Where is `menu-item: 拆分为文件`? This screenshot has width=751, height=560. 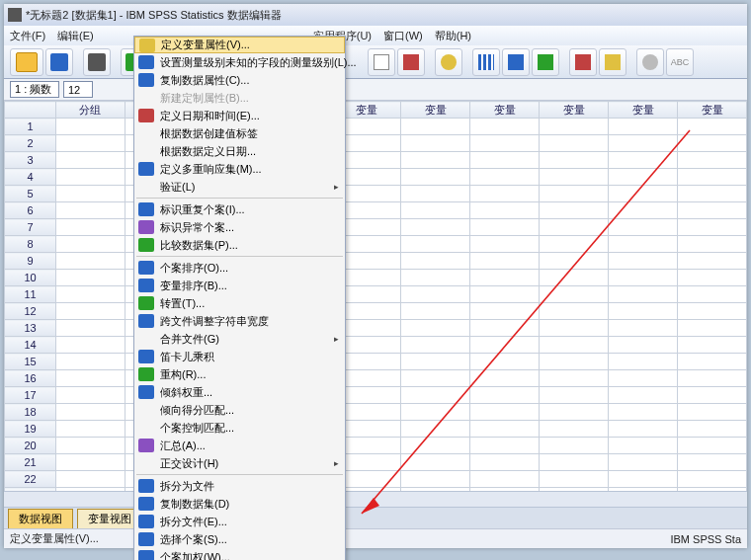
menu-item: 拆分为文件 is located at coordinates (239, 486).